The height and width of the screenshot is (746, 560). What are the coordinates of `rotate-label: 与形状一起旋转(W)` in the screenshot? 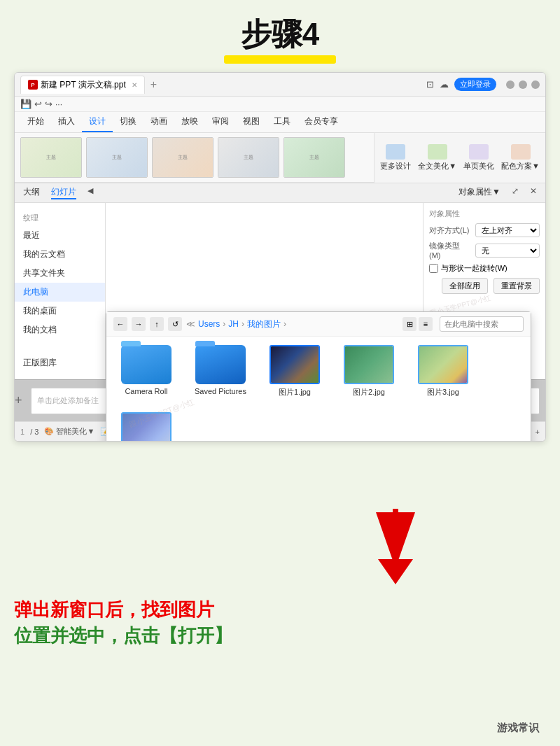 It's located at (475, 269).